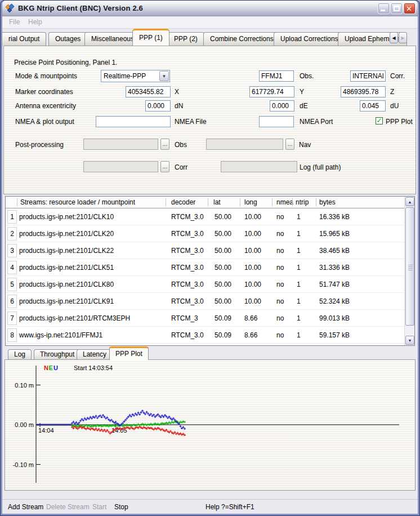 The width and height of the screenshot is (420, 516). Describe the element at coordinates (165, 167) in the screenshot. I see `post-corr-browse-button: ...` at that location.